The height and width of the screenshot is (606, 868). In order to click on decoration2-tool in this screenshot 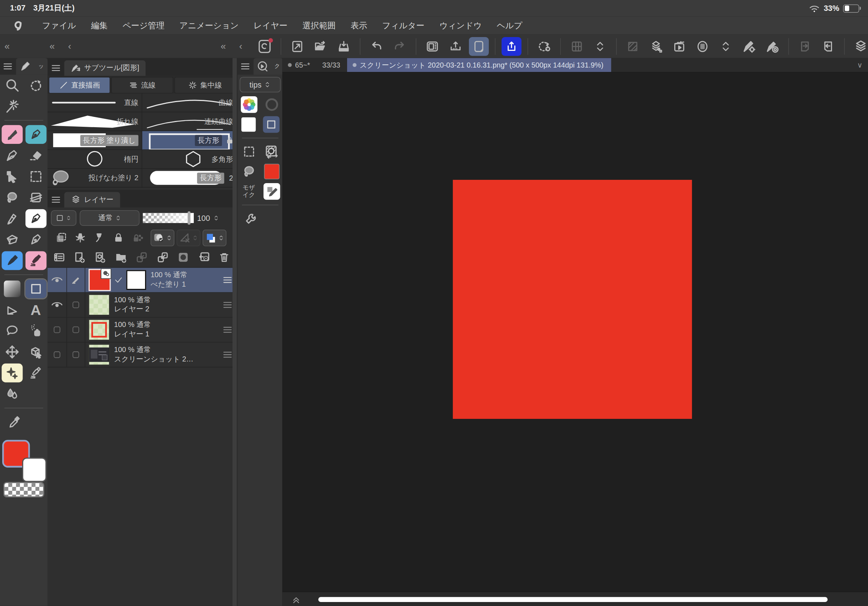, I will do `click(36, 373)`.